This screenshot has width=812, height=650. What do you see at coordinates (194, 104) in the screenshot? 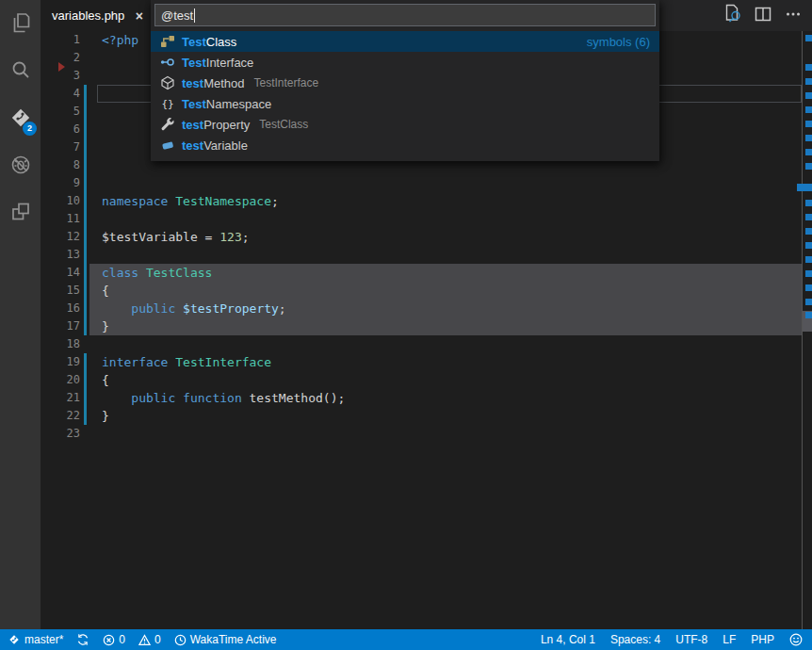
I see `matched-text: Test` at bounding box center [194, 104].